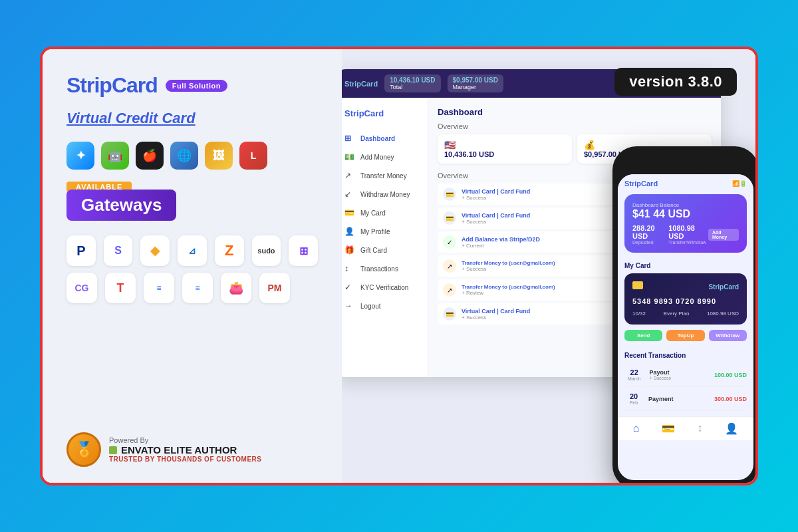 The image size is (798, 532). Describe the element at coordinates (724, 235) in the screenshot. I see `add-money-action: Add Money` at that location.